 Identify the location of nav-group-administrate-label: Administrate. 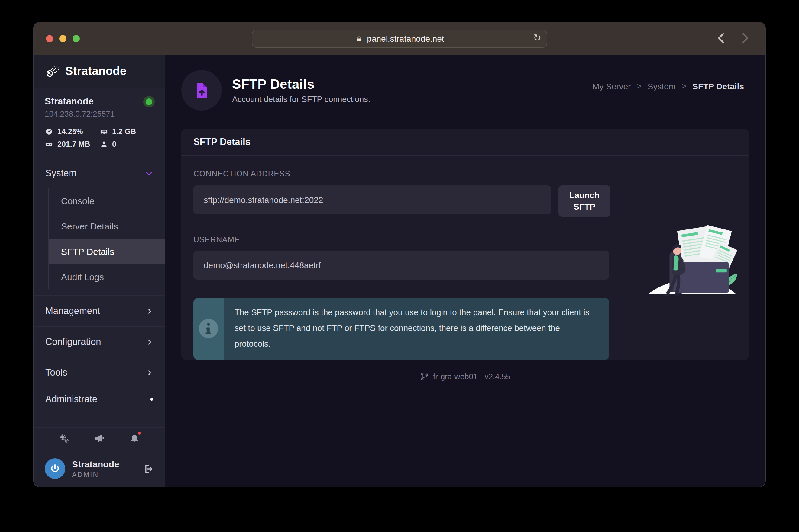
(71, 399).